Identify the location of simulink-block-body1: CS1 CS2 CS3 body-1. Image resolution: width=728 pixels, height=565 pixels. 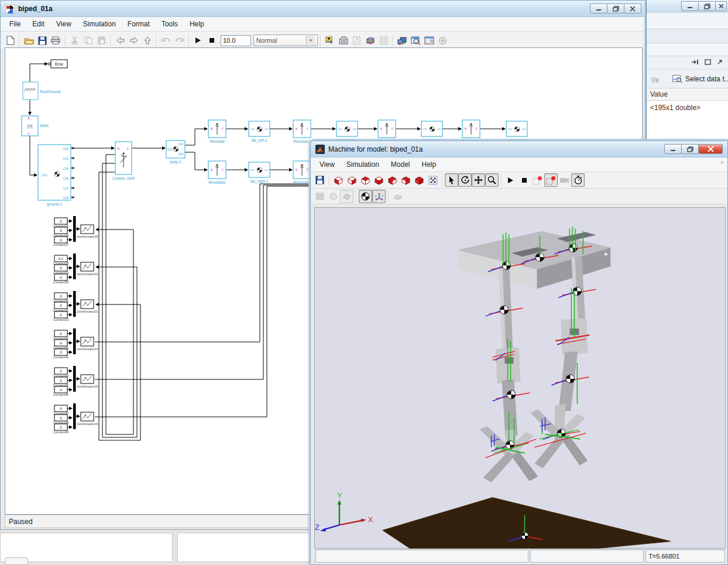
(176, 152).